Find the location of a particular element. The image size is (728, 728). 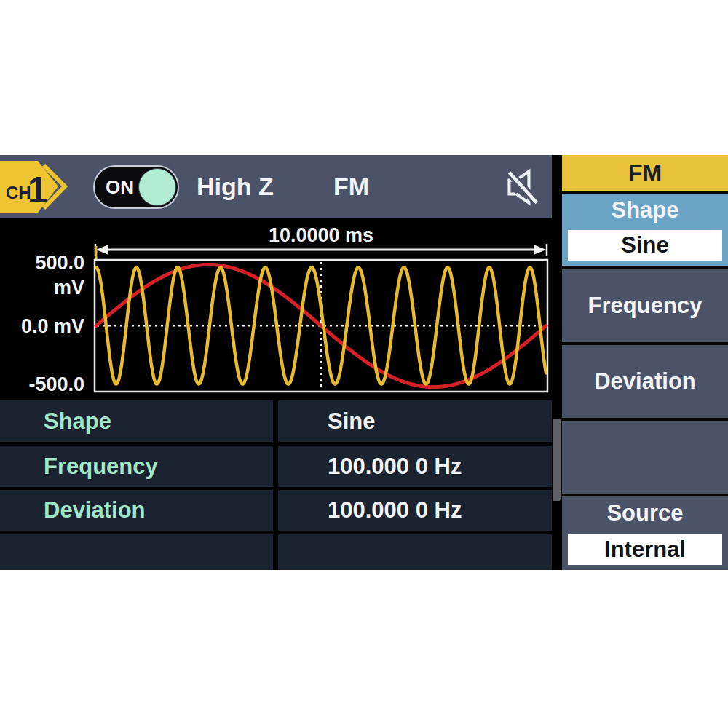

modulation-mode-label: FM is located at coordinates (351, 186).